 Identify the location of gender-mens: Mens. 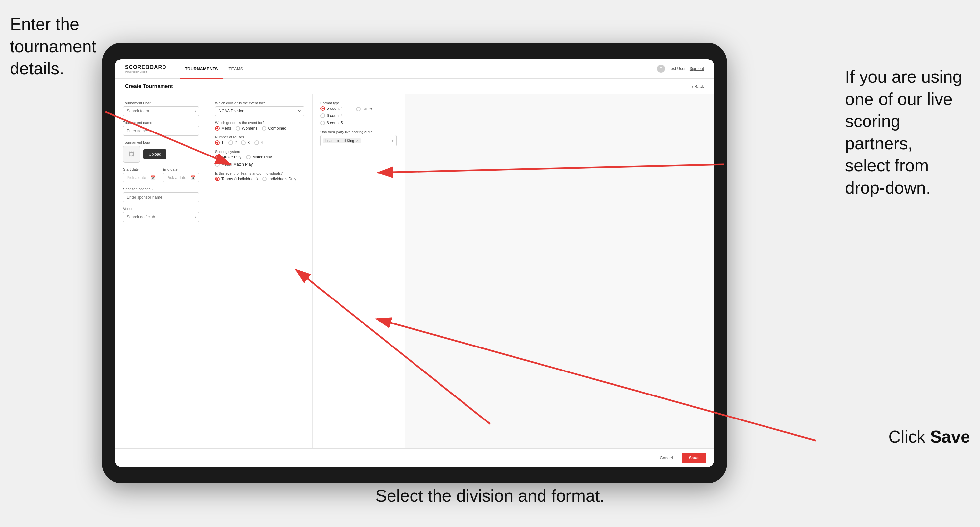
(223, 128).